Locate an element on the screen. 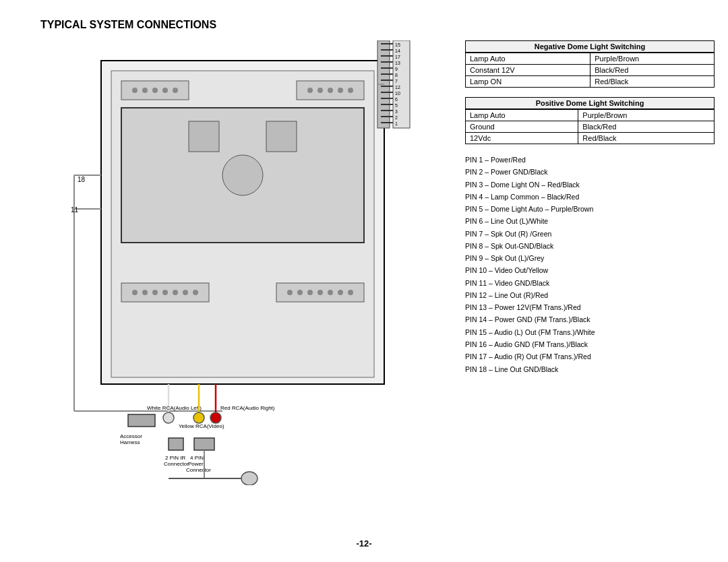 The height and width of the screenshot is (562, 728). svg-text: 12 is located at coordinates (398, 88).